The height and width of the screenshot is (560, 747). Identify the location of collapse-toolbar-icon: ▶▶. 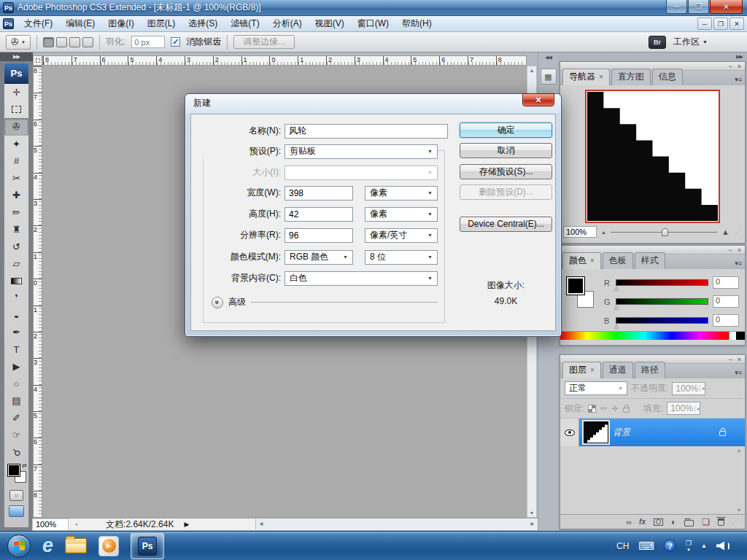
(16, 57).